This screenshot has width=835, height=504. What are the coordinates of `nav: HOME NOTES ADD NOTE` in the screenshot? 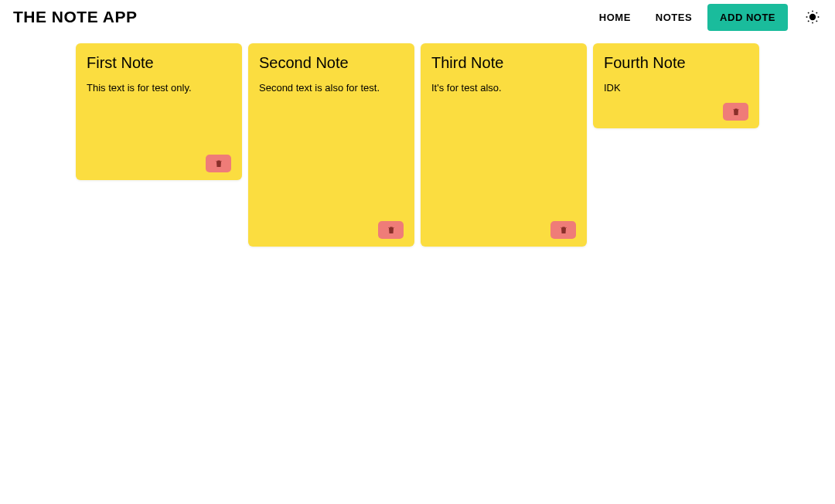 It's located at (704, 17).